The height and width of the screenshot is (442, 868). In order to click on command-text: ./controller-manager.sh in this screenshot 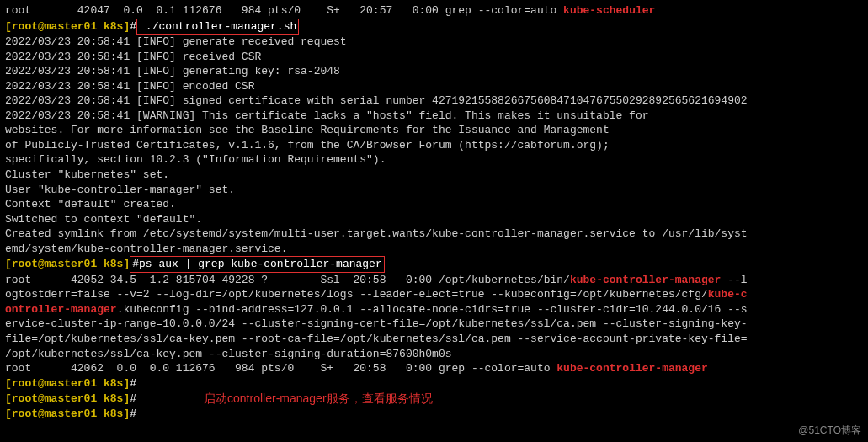, I will do `click(217, 27)`.